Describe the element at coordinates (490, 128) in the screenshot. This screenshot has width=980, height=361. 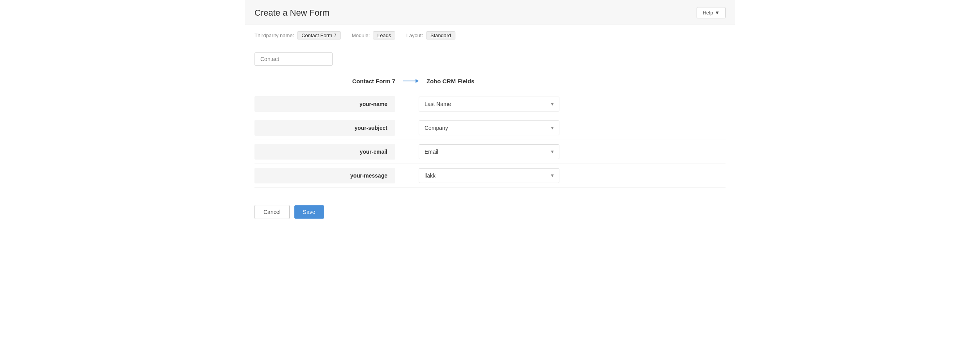
I see `mapping-row: your-subjectLast NameFirst NameCompanyEm…` at that location.